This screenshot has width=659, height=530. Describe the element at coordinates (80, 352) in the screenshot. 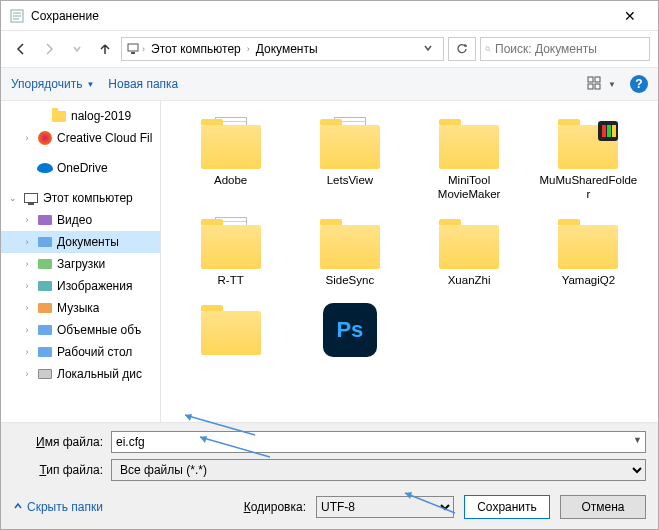

I see `sidebar-item-10: ›Рабочий стол` at that location.